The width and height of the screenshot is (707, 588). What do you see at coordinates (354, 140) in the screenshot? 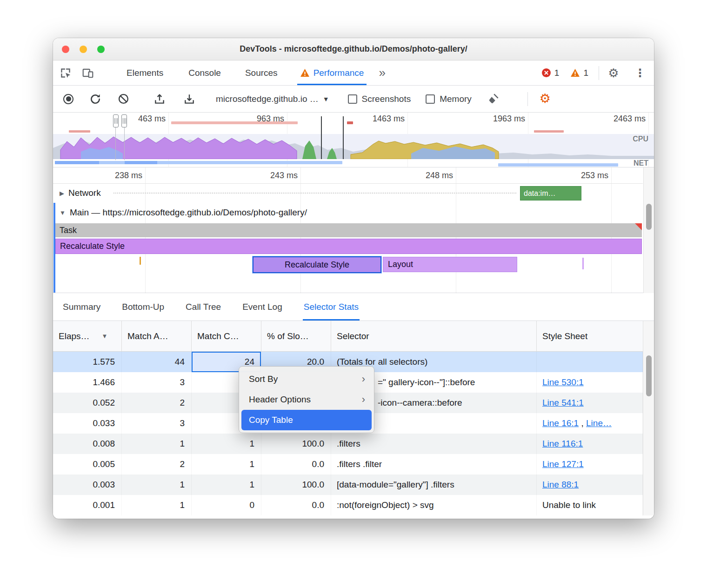
I see `timeline-overview: 463 ms 963 ms 1463 ms 1963 ms 2463 ms CP…` at bounding box center [354, 140].